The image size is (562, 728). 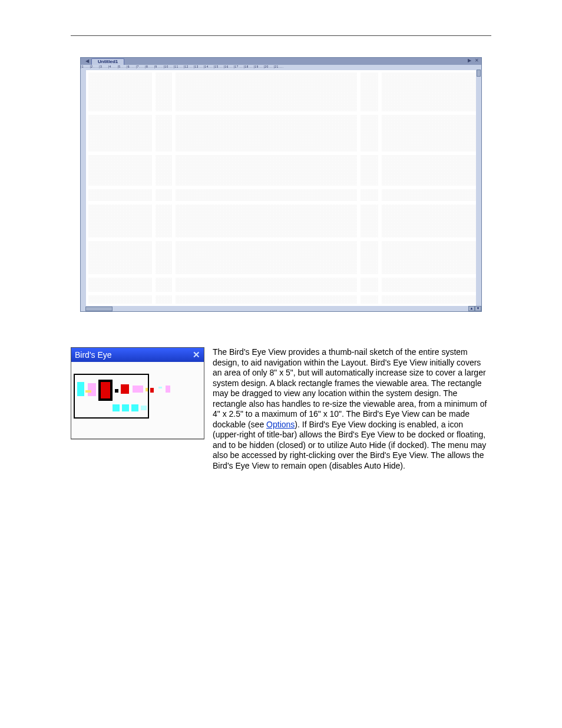 I want to click on birds-eye-window: Bird's Eye ✕, so click(x=138, y=393).